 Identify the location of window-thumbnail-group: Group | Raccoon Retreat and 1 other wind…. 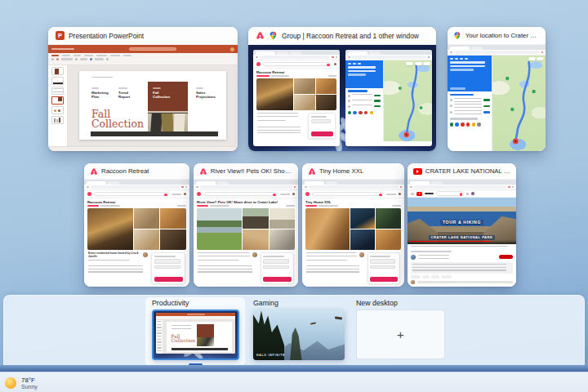
(342, 89).